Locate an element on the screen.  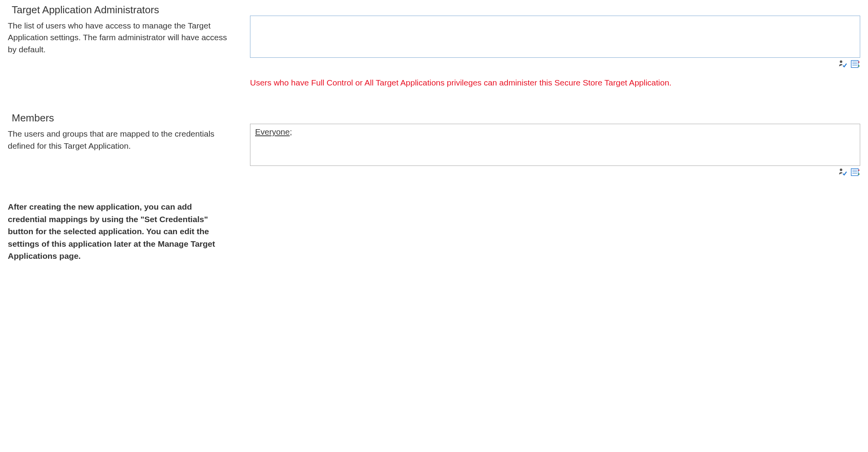
resolved-entity: Everyone is located at coordinates (273, 132).